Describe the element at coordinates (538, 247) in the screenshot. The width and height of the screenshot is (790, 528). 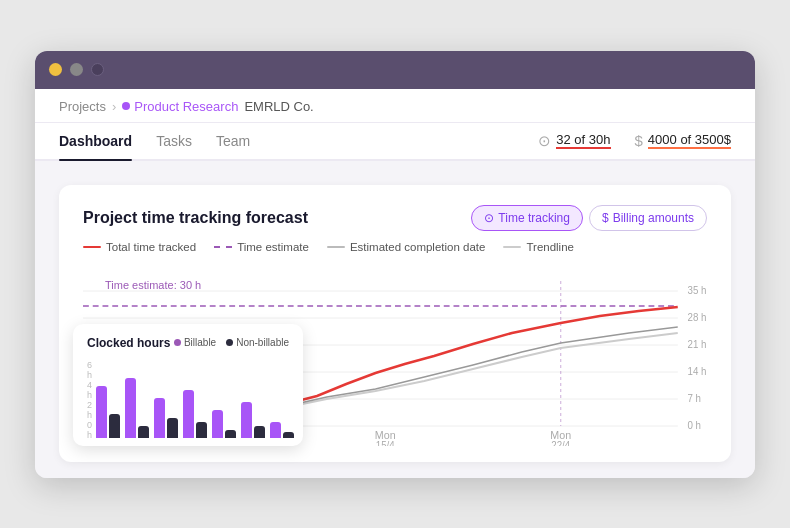
I see `legend-trendline: Trendline` at that location.